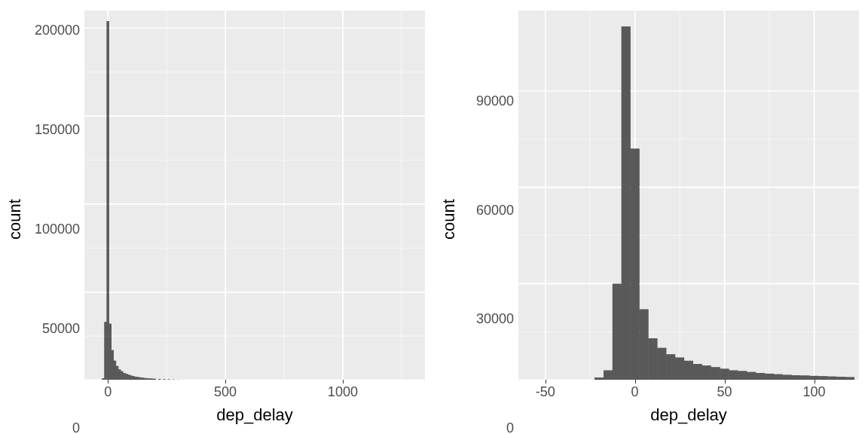 Image resolution: width=868 pixels, height=434 pixels. Describe the element at coordinates (489, 219) in the screenshot. I see `y-axis-ticks: 0300006000090000` at that location.